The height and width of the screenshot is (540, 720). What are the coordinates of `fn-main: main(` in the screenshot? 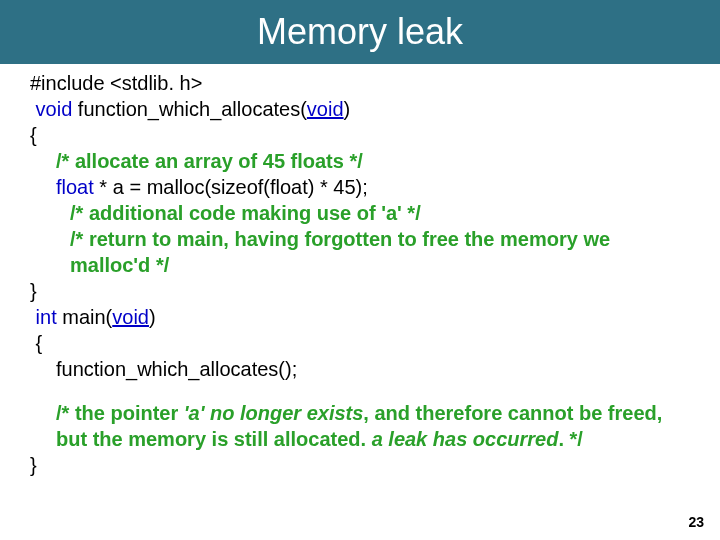 It's located at (85, 317).